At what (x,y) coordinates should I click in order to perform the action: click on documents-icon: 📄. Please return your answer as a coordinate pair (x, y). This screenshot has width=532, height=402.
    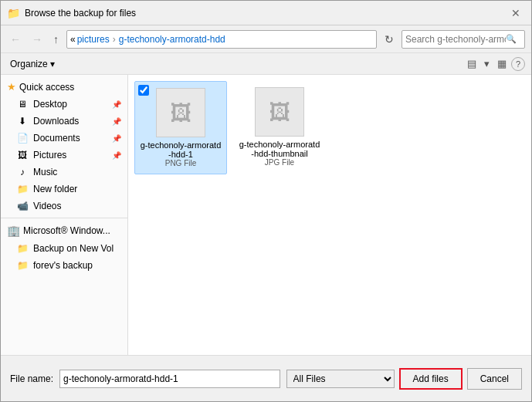
    Looking at the image, I should click on (22, 138).